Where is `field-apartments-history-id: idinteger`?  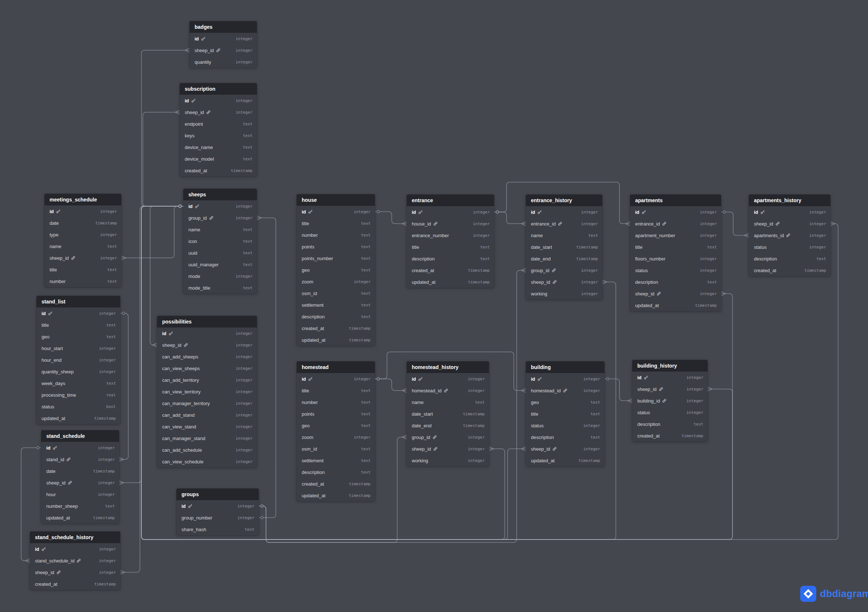
field-apartments-history-id: idinteger is located at coordinates (790, 212).